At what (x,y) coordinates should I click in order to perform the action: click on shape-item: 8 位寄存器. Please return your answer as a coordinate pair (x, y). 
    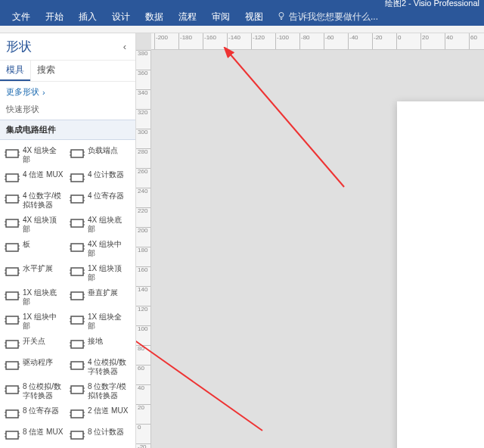
    Looking at the image, I should click on (34, 414).